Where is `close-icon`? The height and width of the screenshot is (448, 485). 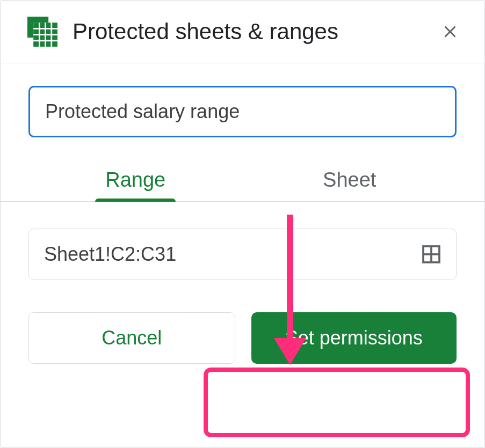
close-icon is located at coordinates (450, 32).